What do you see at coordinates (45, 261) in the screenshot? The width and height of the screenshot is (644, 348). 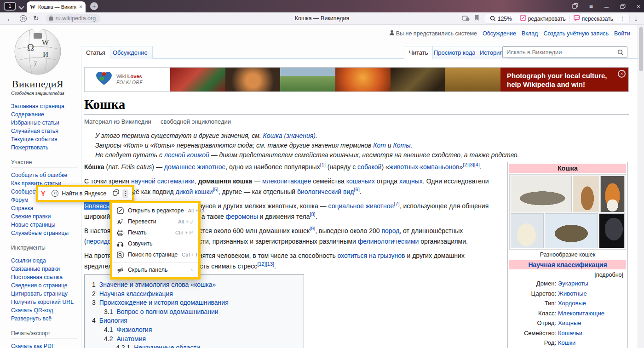 I see `sidebar-link: Ссылки сюда` at bounding box center [45, 261].